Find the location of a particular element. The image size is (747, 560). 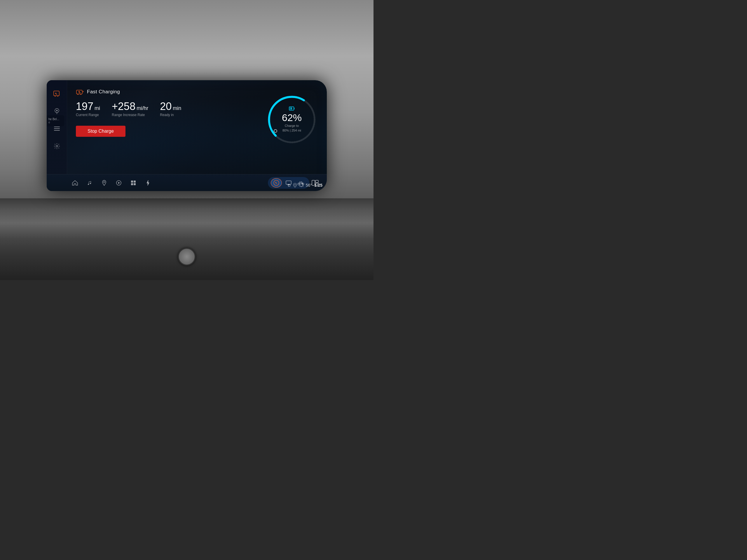

bottom-nav-bar: D 56° 1:25 is located at coordinates (187, 183).